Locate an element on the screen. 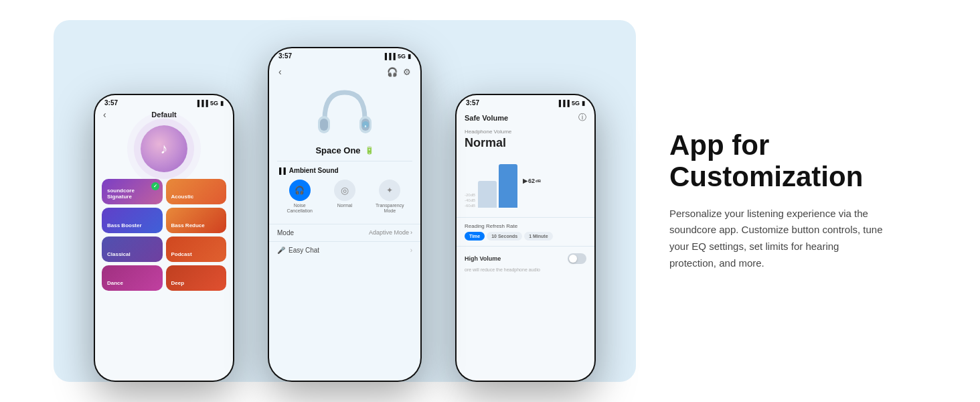  high-volume-toggle is located at coordinates (577, 259).